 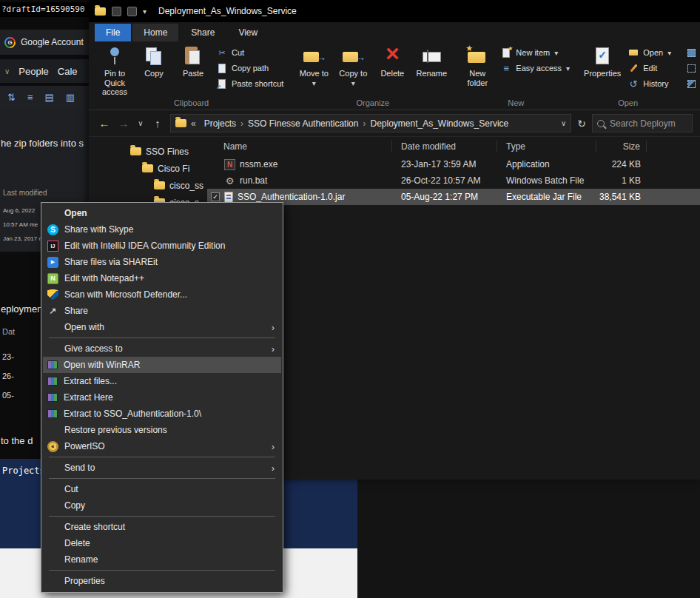 I want to click on breadcrumb-item: Deployment_As_Windows_Service, so click(x=440, y=124).